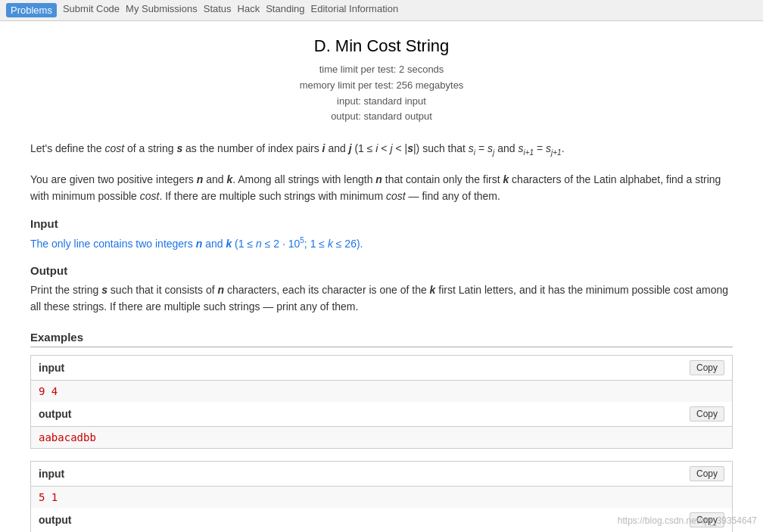  I want to click on example-2-input-label: input, so click(51, 474).